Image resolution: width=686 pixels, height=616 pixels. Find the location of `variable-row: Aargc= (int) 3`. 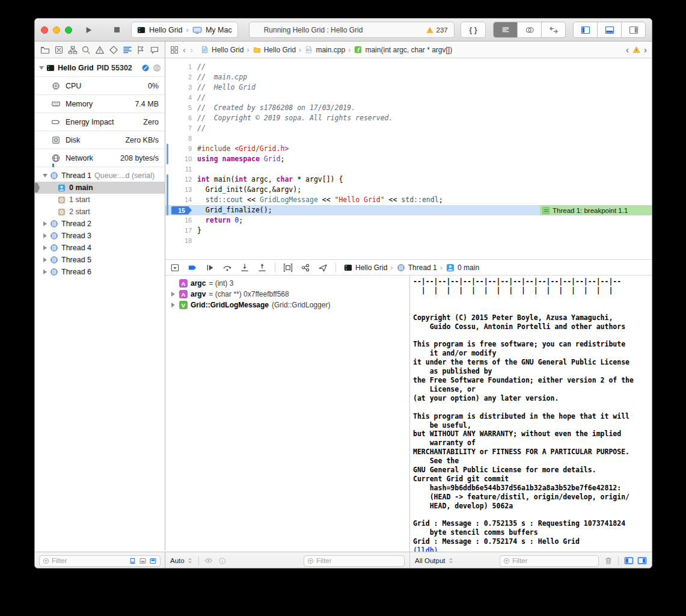

variable-row: Aargc= (int) 3 is located at coordinates (287, 283).